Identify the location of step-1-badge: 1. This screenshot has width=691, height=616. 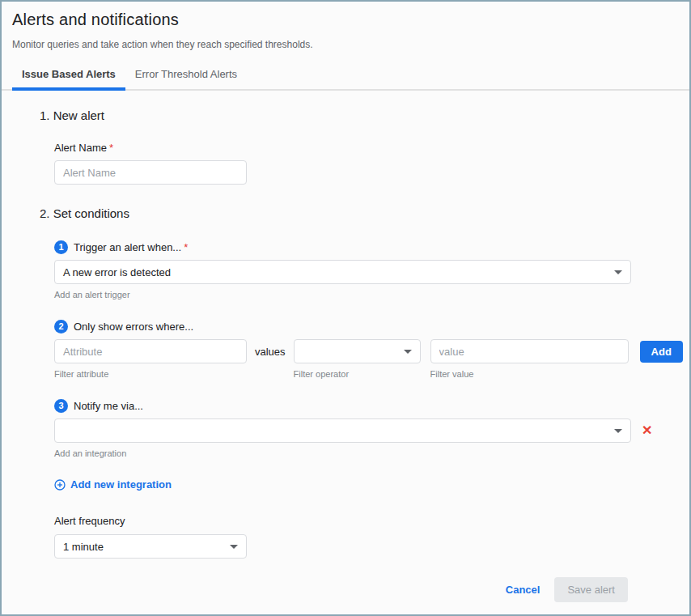
(61, 248).